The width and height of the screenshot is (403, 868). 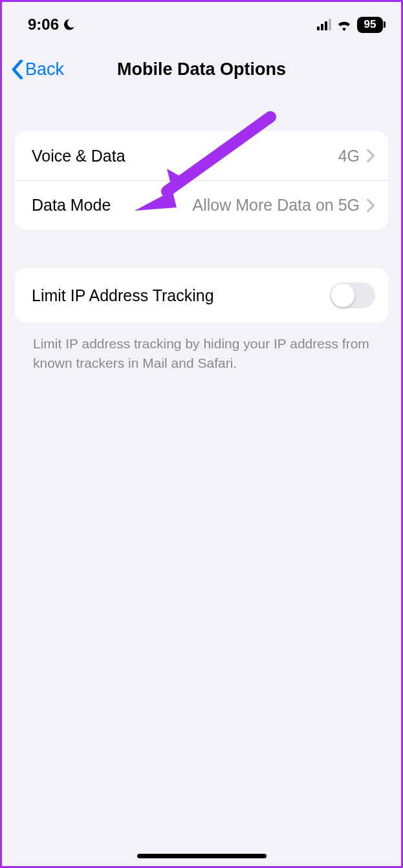 What do you see at coordinates (202, 348) in the screenshot?
I see `group-footer-text: Limit IP address tracking by hiding your…` at bounding box center [202, 348].